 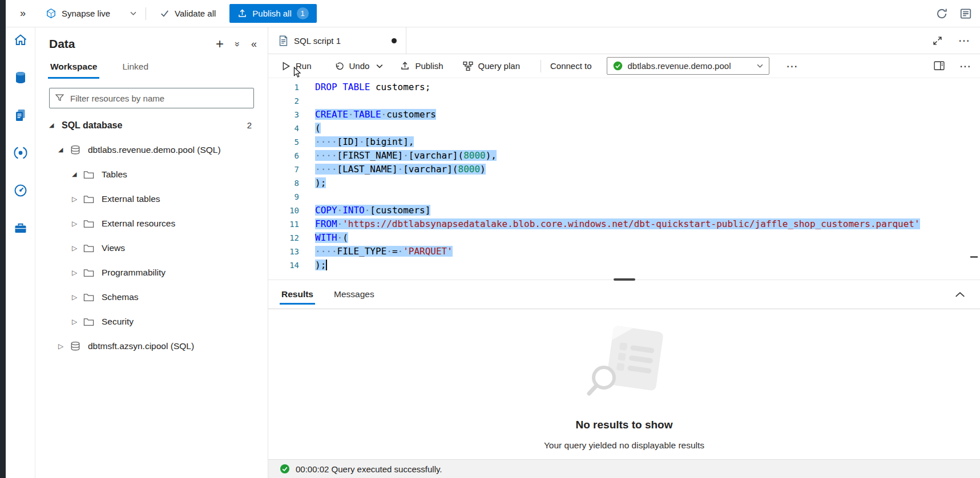 What do you see at coordinates (152, 175) in the screenshot?
I see `tree-item-tables: ◢Tables` at bounding box center [152, 175].